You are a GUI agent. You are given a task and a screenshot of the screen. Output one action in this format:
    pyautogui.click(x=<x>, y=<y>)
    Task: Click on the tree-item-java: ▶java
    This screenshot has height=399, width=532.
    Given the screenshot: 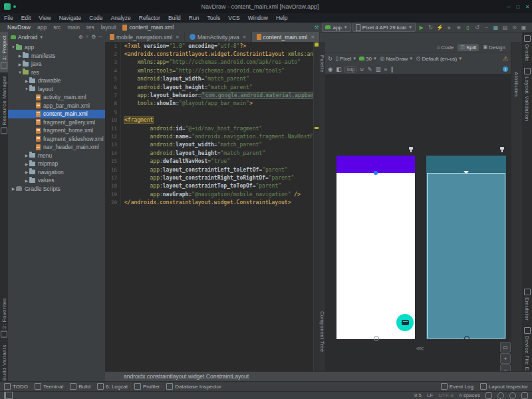 What is the action you would take?
    pyautogui.click(x=57, y=64)
    